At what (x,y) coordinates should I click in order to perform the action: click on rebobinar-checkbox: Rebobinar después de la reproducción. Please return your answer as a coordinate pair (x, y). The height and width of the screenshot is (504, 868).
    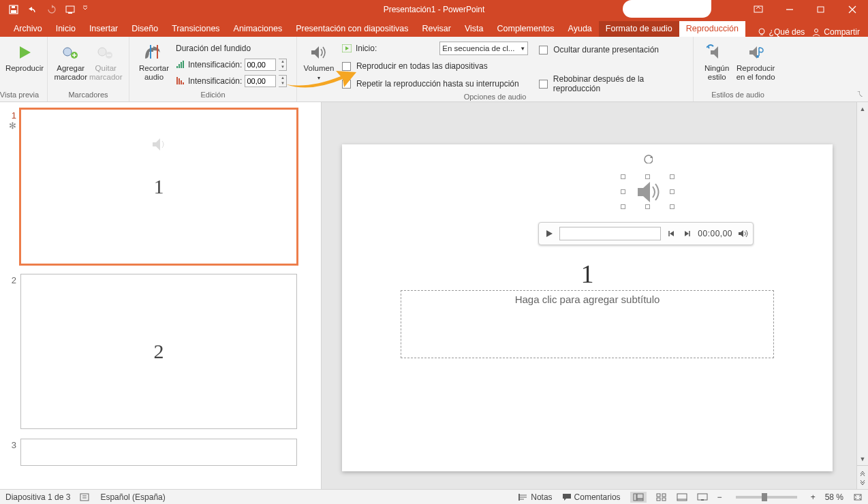
    Looking at the image, I should click on (613, 84).